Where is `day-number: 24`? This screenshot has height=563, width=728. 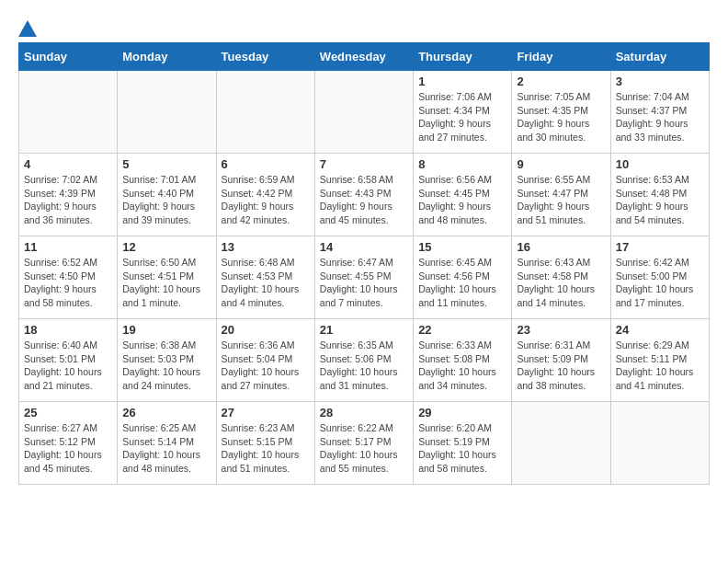
day-number: 24 is located at coordinates (660, 329).